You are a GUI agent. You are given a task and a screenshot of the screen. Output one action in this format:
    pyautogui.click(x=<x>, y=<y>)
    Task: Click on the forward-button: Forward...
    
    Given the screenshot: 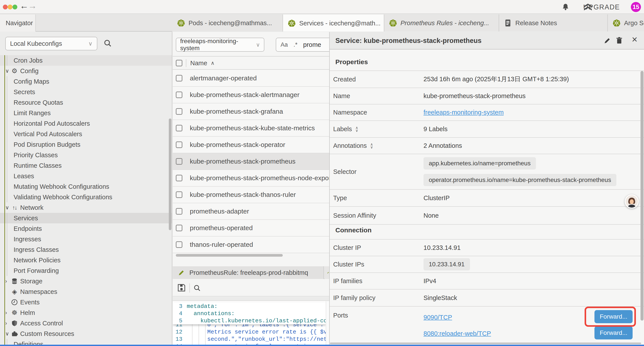 What is the action you would take?
    pyautogui.click(x=614, y=333)
    